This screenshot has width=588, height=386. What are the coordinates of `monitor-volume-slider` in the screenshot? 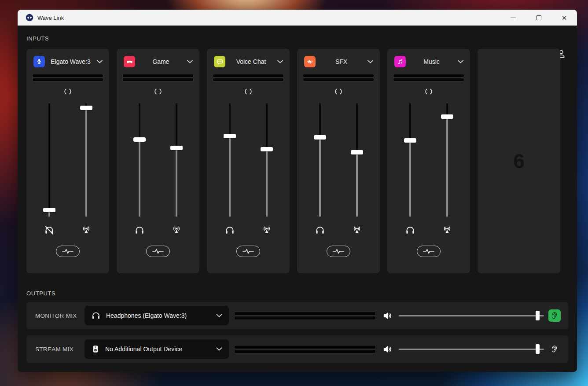 It's located at (471, 316).